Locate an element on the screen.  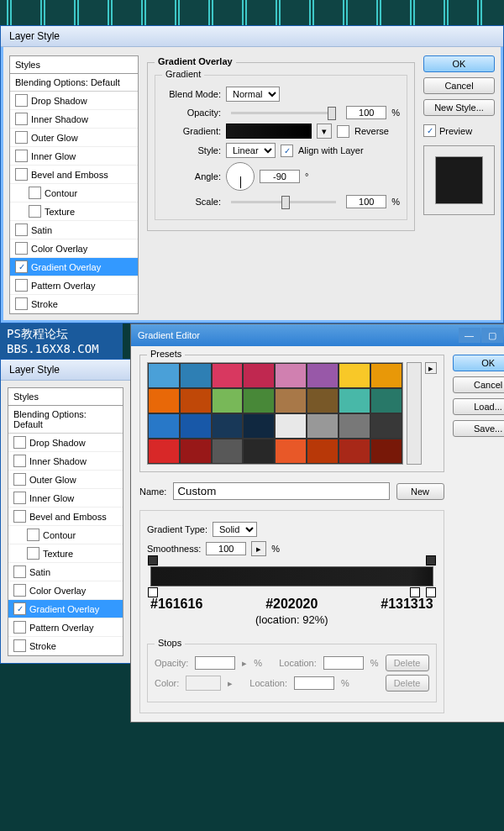
style-item-stroke: Stroke is located at coordinates (74, 304).